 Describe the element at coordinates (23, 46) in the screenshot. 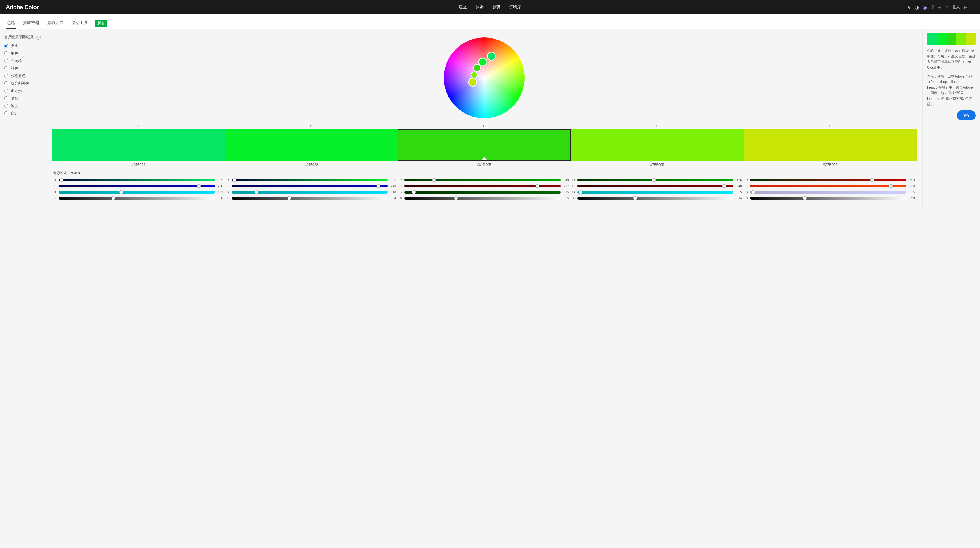

I see `radio-analogous: 类比` at that location.